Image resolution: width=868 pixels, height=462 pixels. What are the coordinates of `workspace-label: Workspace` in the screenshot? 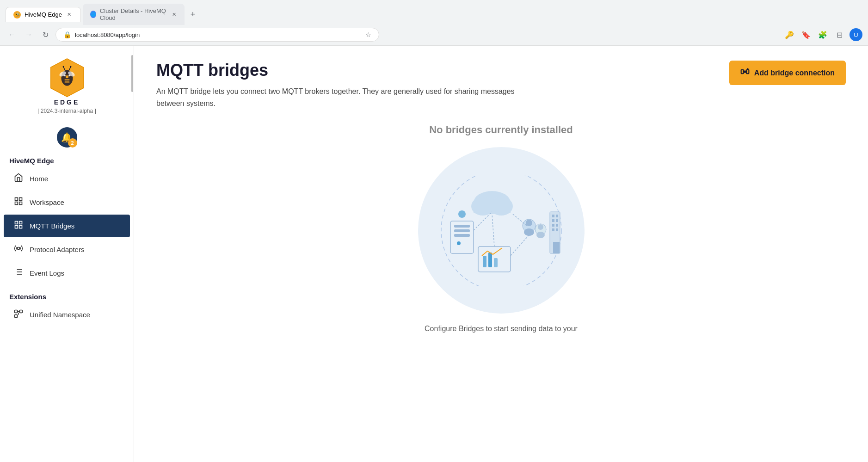 It's located at (47, 203).